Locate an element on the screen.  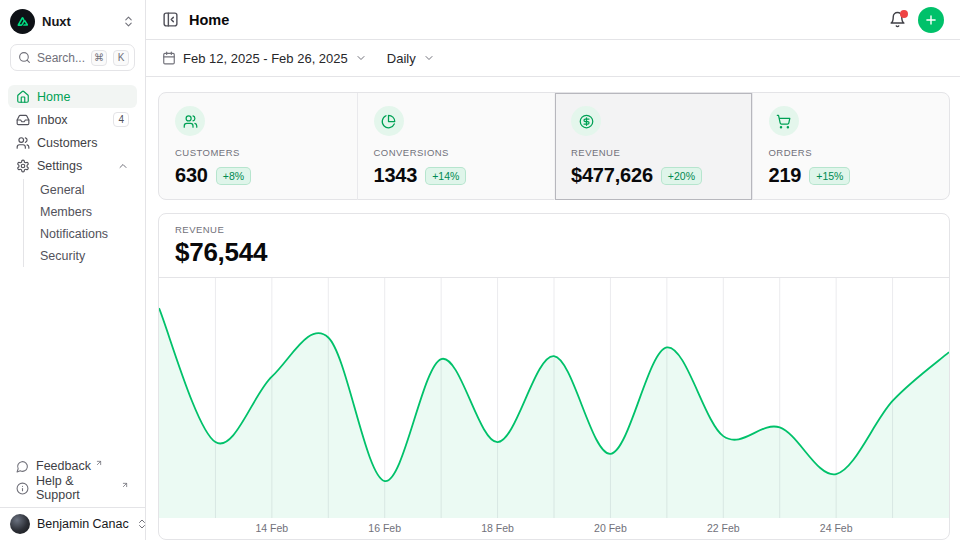
stat-conversions: CONVERSIONS 1343 +14% is located at coordinates (456, 146).